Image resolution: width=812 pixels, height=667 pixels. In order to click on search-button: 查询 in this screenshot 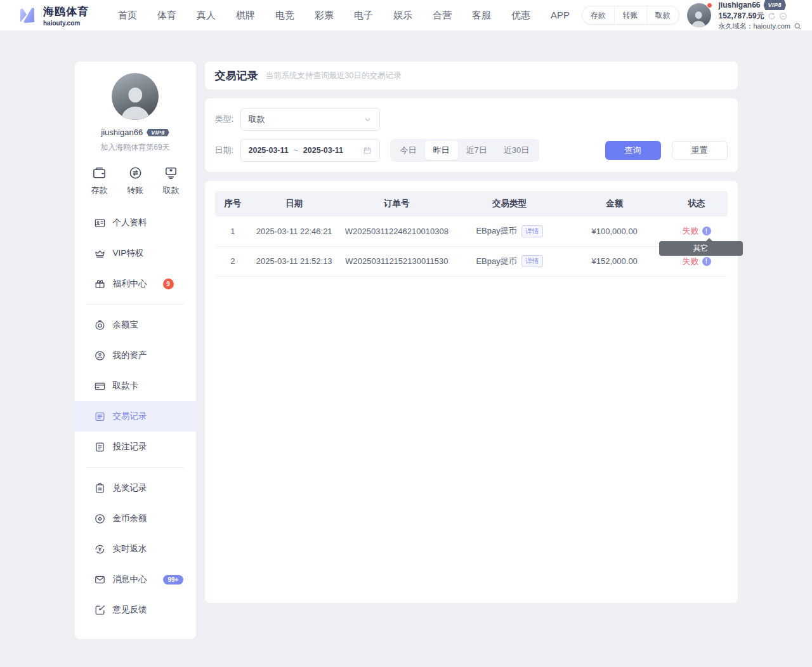, I will do `click(633, 150)`.